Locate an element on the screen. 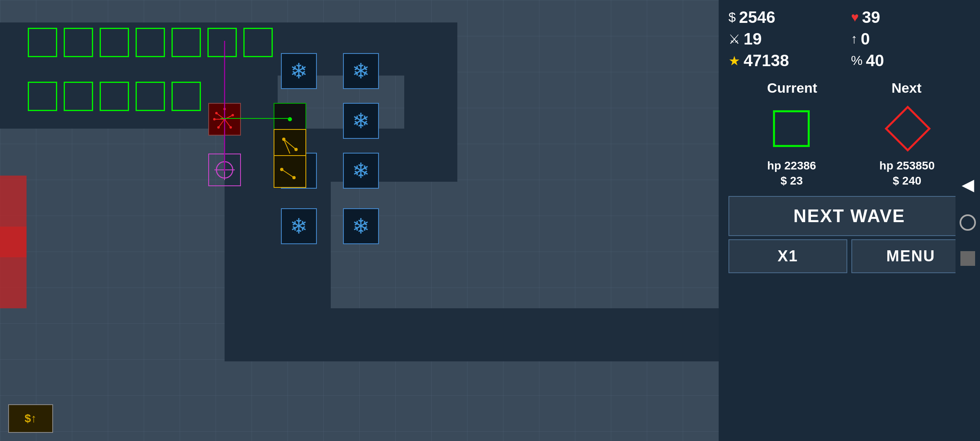 The image size is (980, 441). radio-control is located at coordinates (968, 223).